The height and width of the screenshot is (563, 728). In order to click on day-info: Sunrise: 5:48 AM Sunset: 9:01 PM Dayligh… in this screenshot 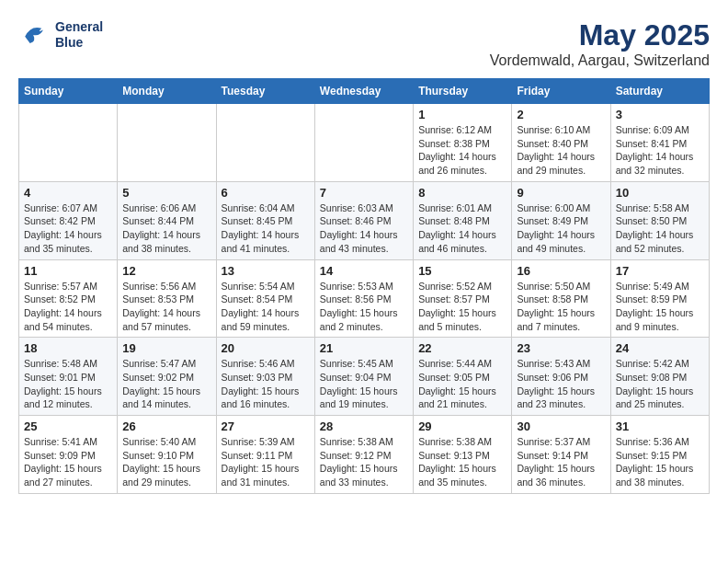, I will do `click(68, 385)`.